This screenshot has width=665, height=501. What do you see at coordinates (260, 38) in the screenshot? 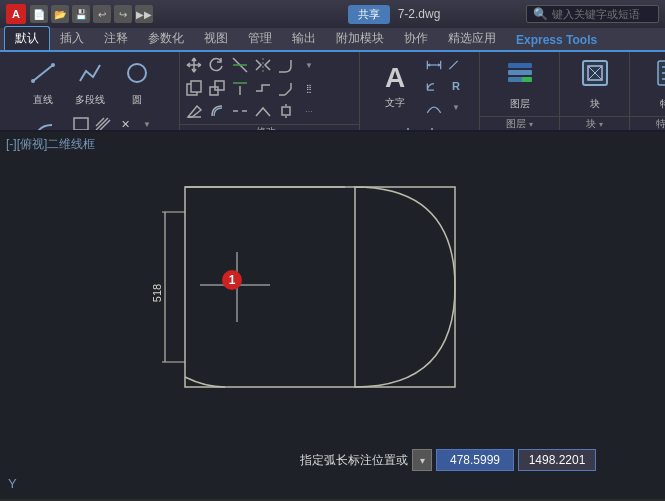
I see `tab-manage: 管理` at bounding box center [260, 38].